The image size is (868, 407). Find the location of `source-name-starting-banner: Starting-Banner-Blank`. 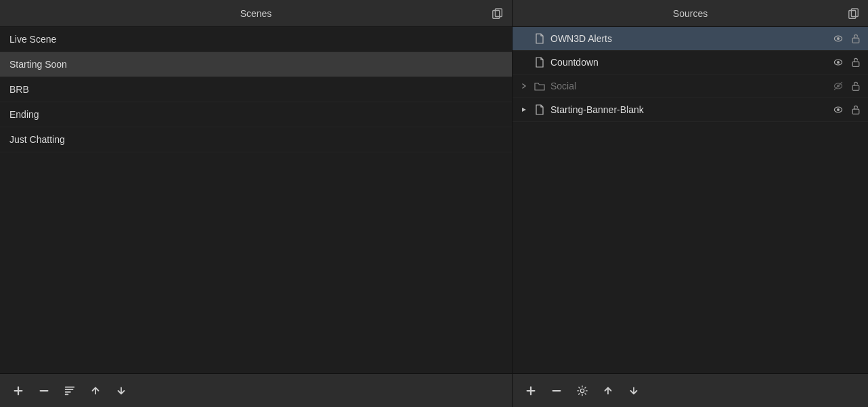

source-name-starting-banner: Starting-Banner-Blank is located at coordinates (706, 110).